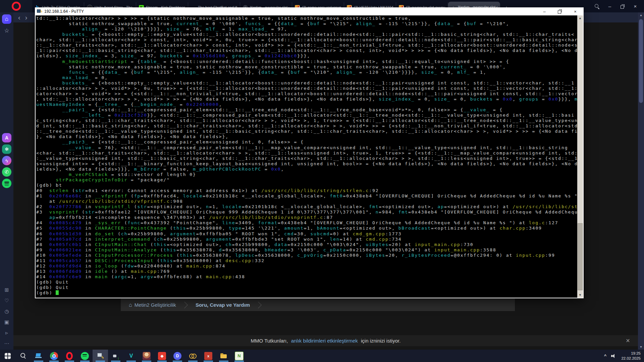 The image size is (644, 362). Describe the element at coordinates (7, 311) in the screenshot. I see `history-icon: ◷` at that location.